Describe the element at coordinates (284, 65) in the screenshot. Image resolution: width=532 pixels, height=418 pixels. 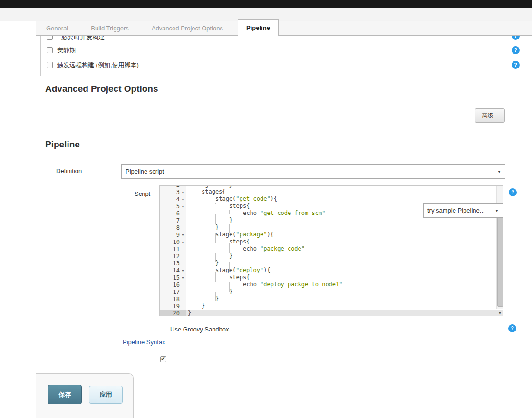
I see `option-row: 触发远程构建 (例如,使用脚本)?` at that location.